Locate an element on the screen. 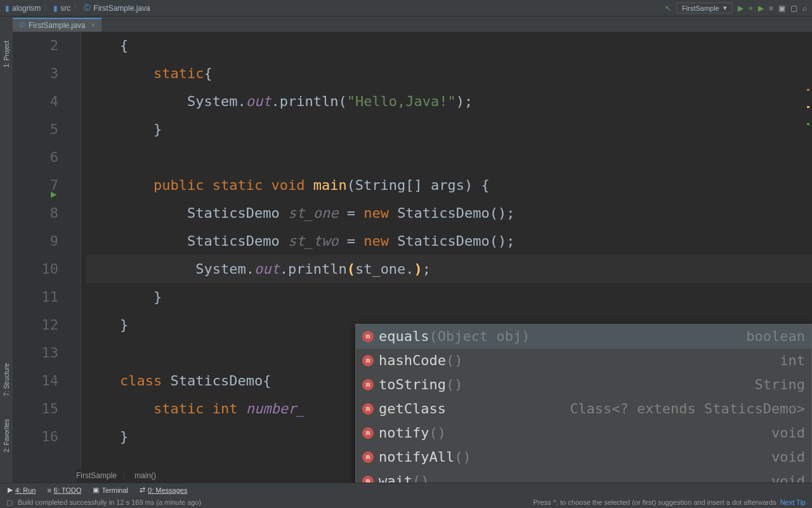 Image resolution: width=812 pixels, height=508 pixels. tab-label: FirstSample.java is located at coordinates (57, 25).